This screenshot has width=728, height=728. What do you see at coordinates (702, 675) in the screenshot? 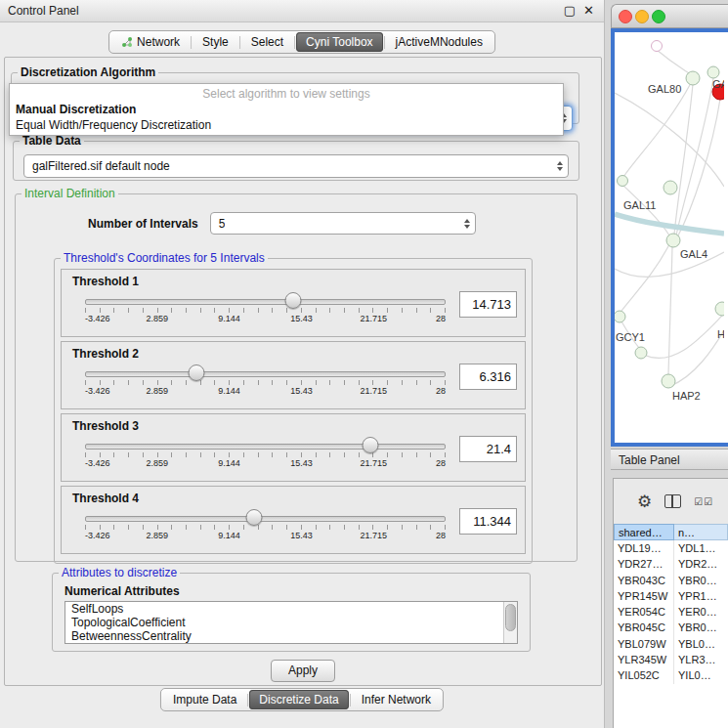
I see `table-cell: YIL0…` at bounding box center [702, 675].